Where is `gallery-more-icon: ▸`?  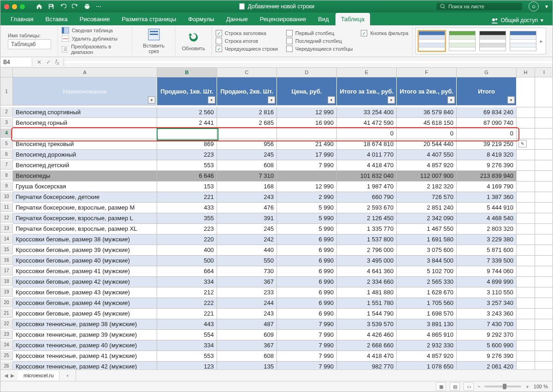 gallery-more-icon: ▸ is located at coordinates (541, 41).